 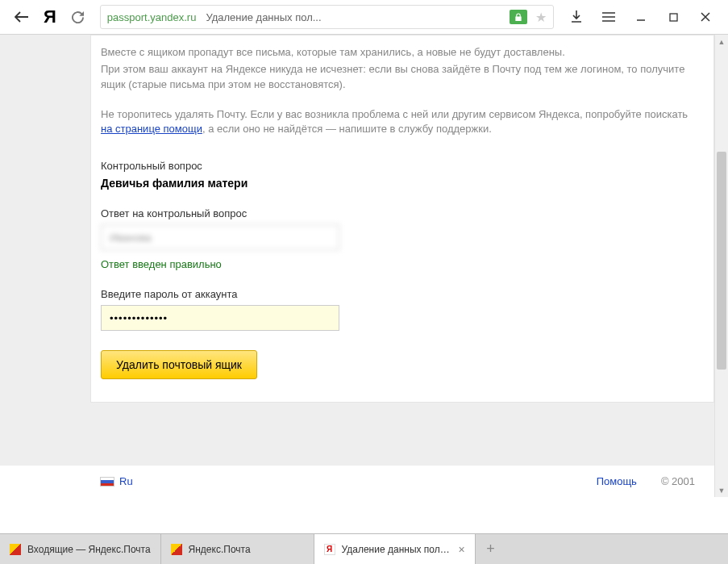 What do you see at coordinates (357, 481) in the screenshot?
I see `page-footer: Ru Помощь © 2001` at bounding box center [357, 481].